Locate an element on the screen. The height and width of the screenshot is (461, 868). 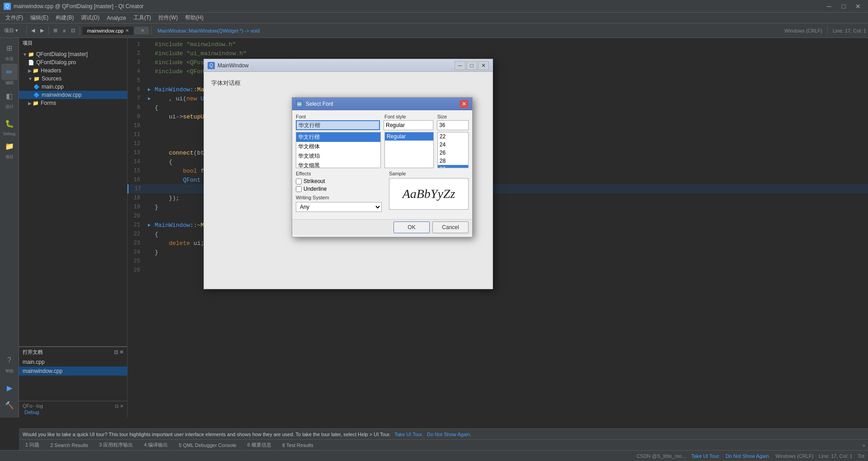
menu-build: 构建(B) is located at coordinates (65, 18).